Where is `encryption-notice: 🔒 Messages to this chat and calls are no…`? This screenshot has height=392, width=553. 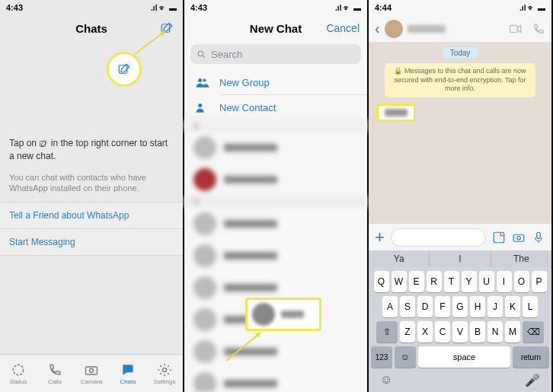 encryption-notice: 🔒 Messages to this chat and calls are no… is located at coordinates (460, 81).